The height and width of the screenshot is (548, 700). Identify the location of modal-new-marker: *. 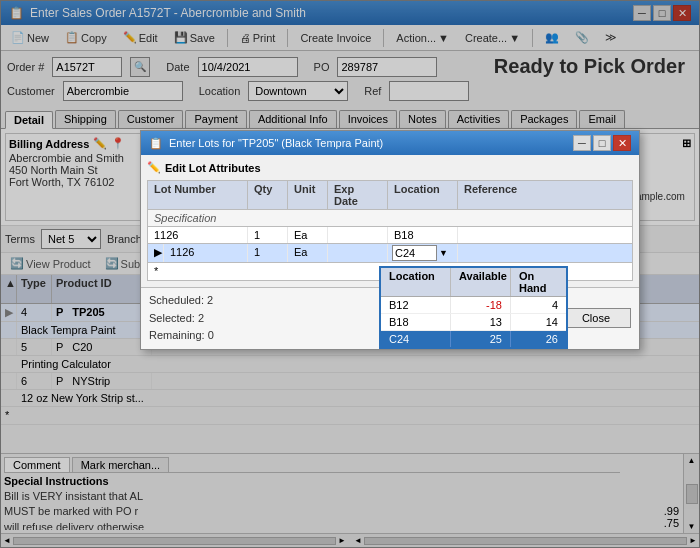
(156, 272).